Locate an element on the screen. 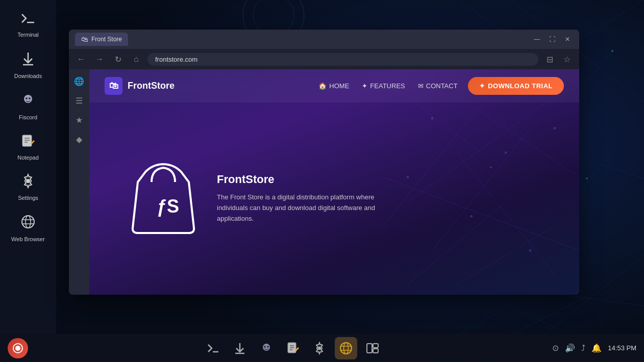 This screenshot has height=362, width=644. home-button: ⌂ is located at coordinates (136, 59).